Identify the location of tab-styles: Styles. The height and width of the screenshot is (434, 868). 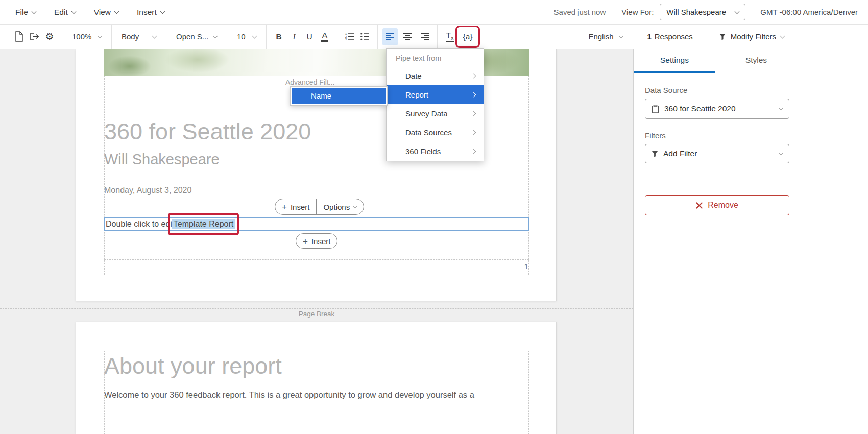
(756, 61).